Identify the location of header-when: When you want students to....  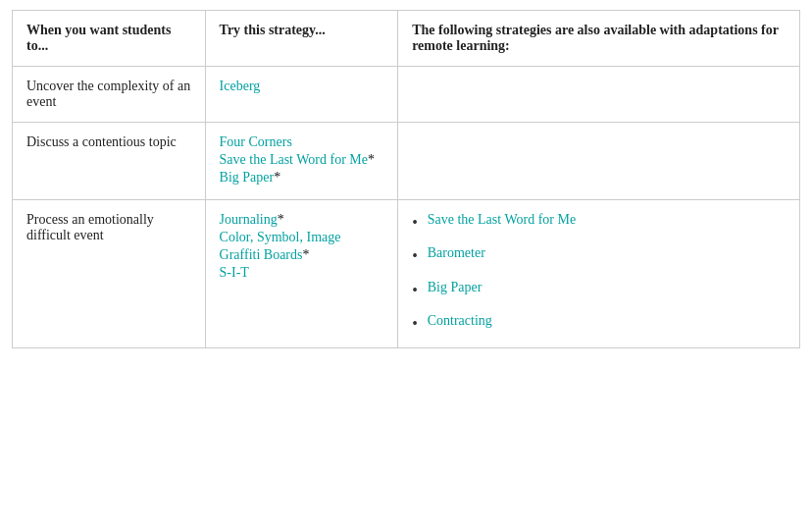
(110, 39).